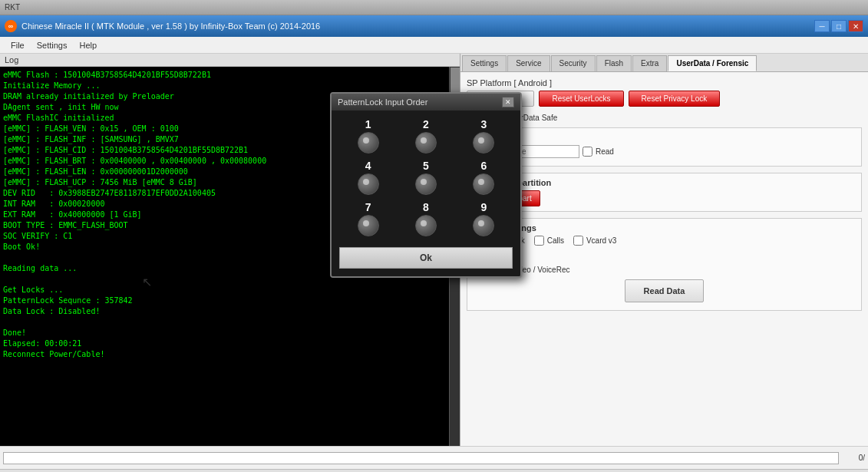  What do you see at coordinates (12, 8) in the screenshot?
I see `rkt-label: RKT` at bounding box center [12, 8].